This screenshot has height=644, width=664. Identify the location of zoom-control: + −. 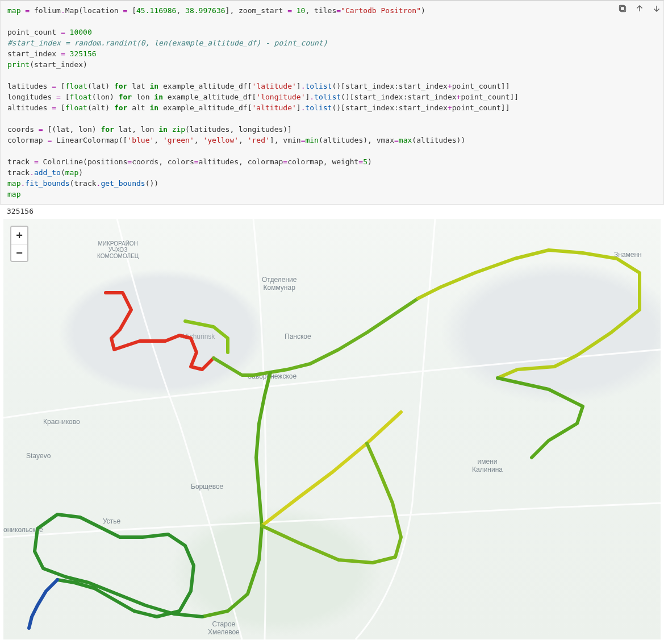
(19, 244).